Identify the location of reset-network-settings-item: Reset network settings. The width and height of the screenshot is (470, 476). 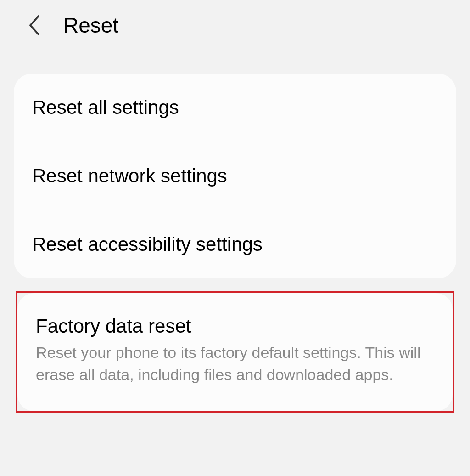
(235, 176).